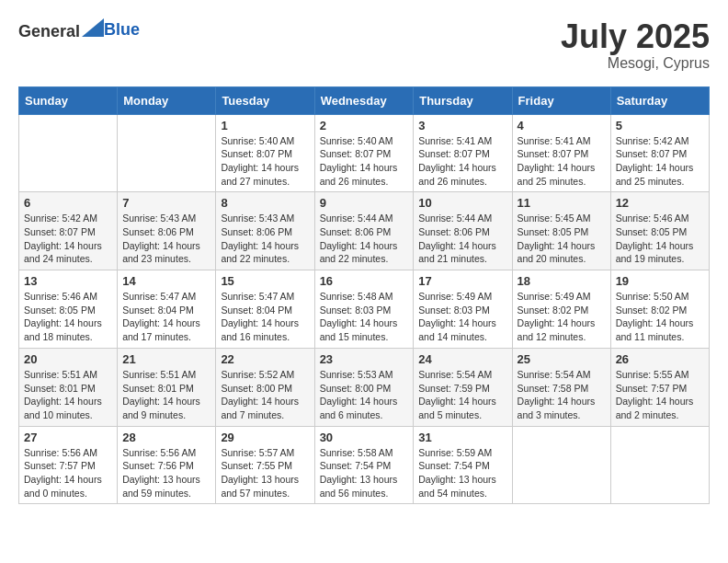 The image size is (728, 563). Describe the element at coordinates (68, 100) in the screenshot. I see `day-header-sunday: Sunday` at that location.